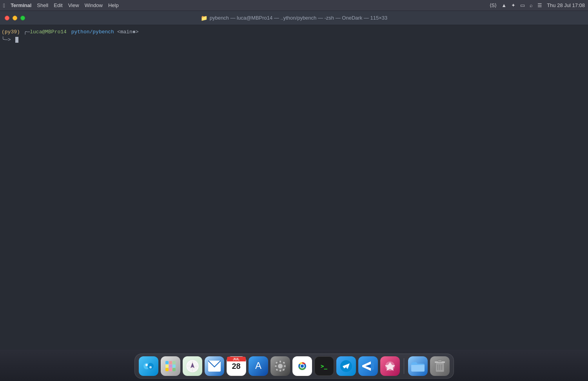  I want to click on svg-text: A, so click(258, 365).